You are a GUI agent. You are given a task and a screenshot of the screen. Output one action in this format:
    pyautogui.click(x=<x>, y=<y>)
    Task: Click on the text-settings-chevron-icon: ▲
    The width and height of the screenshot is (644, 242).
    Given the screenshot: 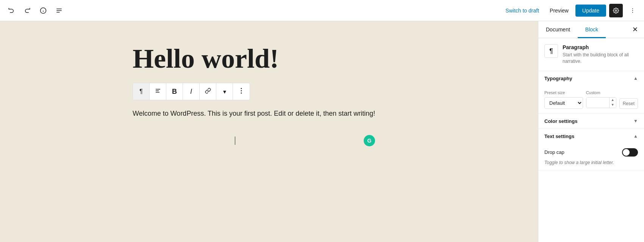 What is the action you would take?
    pyautogui.click(x=636, y=136)
    